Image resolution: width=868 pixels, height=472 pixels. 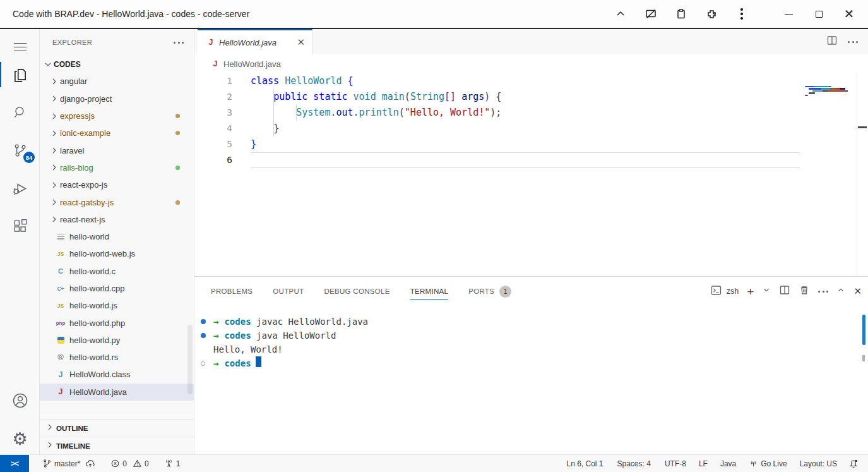 I want to click on folder-item-django-project: django-project, so click(x=117, y=99).